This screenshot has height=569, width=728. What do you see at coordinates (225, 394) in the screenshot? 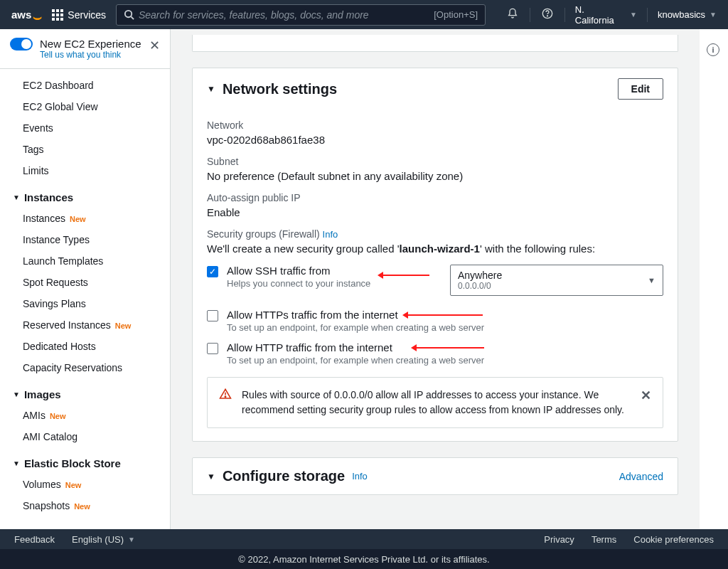
I see `warning-icon` at bounding box center [225, 394].